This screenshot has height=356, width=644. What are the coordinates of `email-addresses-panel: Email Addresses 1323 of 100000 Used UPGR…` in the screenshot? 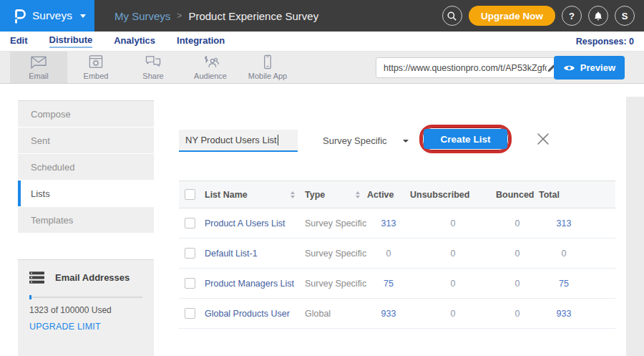 It's located at (86, 308).